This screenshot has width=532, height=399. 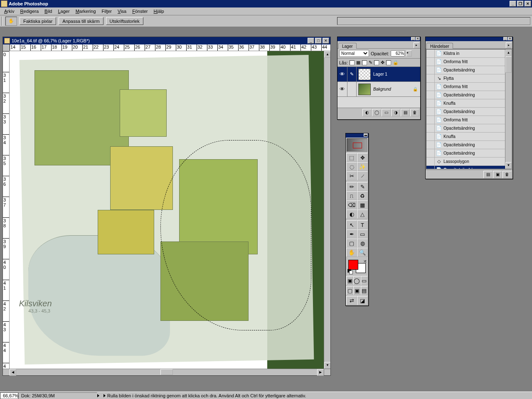 What do you see at coordinates (9, 11) in the screenshot?
I see `menu-arkiv: Arkiv` at bounding box center [9, 11].